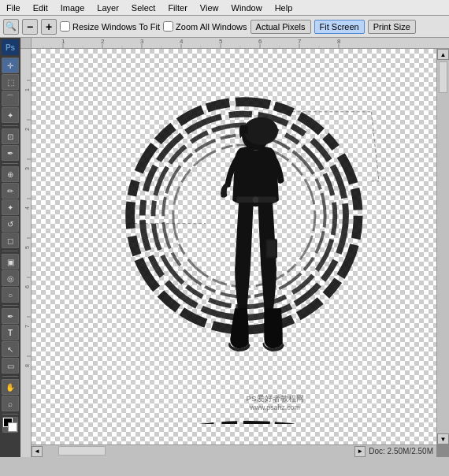 The width and height of the screenshot is (449, 476). What do you see at coordinates (10, 278) in the screenshot?
I see `blur-tool: ◎` at bounding box center [10, 278].